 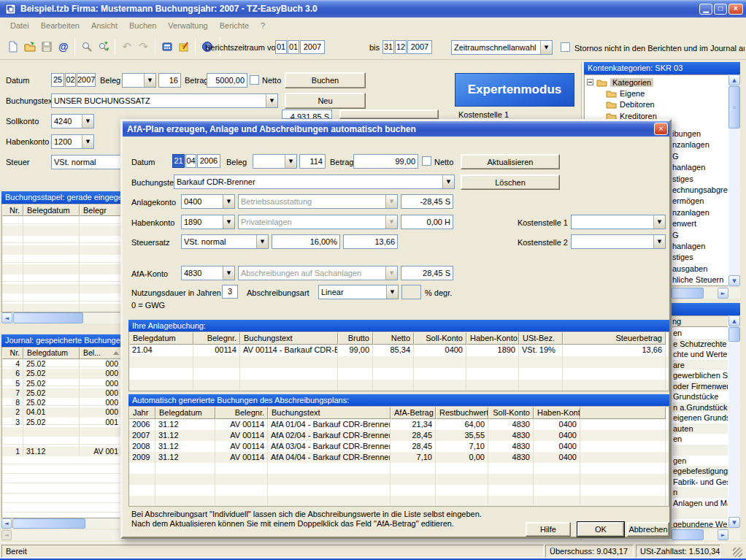 What do you see at coordinates (191, 161) in the screenshot?
I see `dlg-datum-month: 04` at bounding box center [191, 161].